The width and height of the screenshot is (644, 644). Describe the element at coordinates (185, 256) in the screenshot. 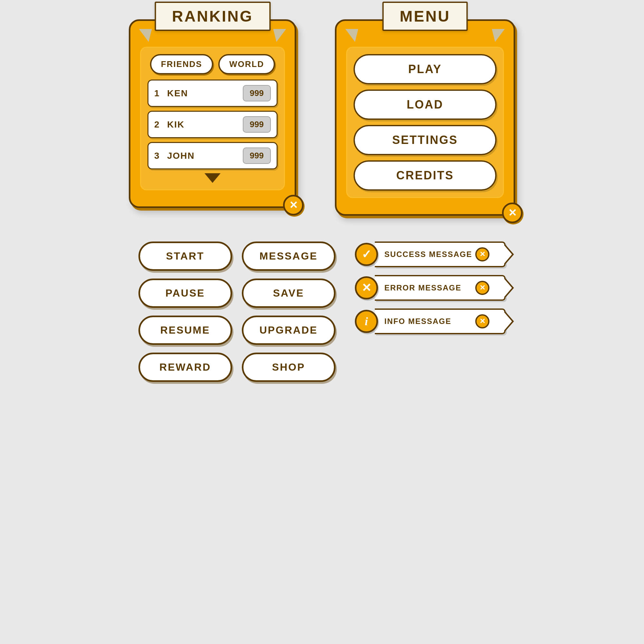

I see `start-button: START` at that location.